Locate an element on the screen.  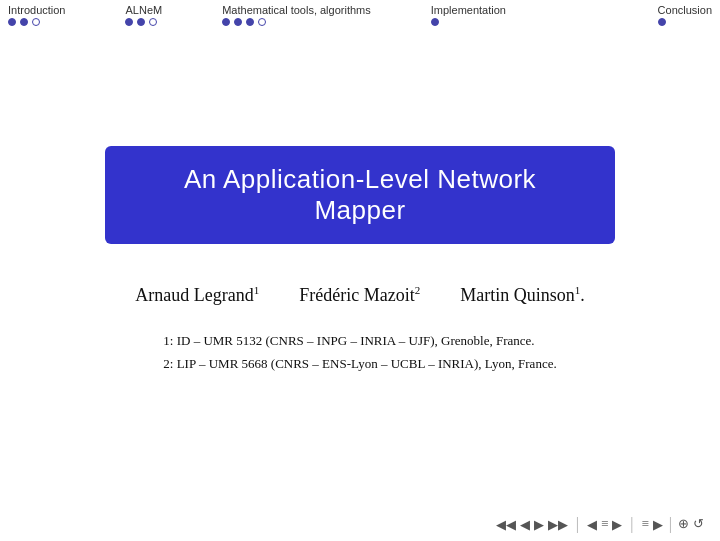
nav-dots-introduction is located at coordinates (24, 22).